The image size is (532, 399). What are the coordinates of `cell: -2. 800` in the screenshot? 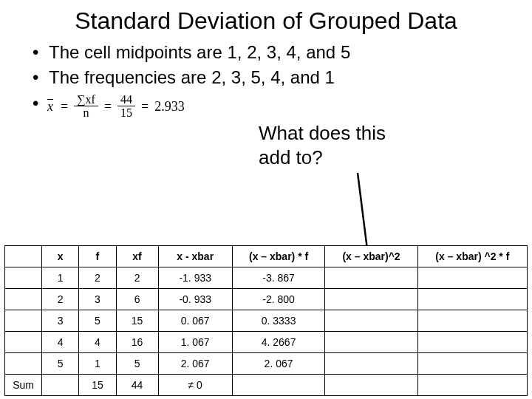 It's located at (278, 300).